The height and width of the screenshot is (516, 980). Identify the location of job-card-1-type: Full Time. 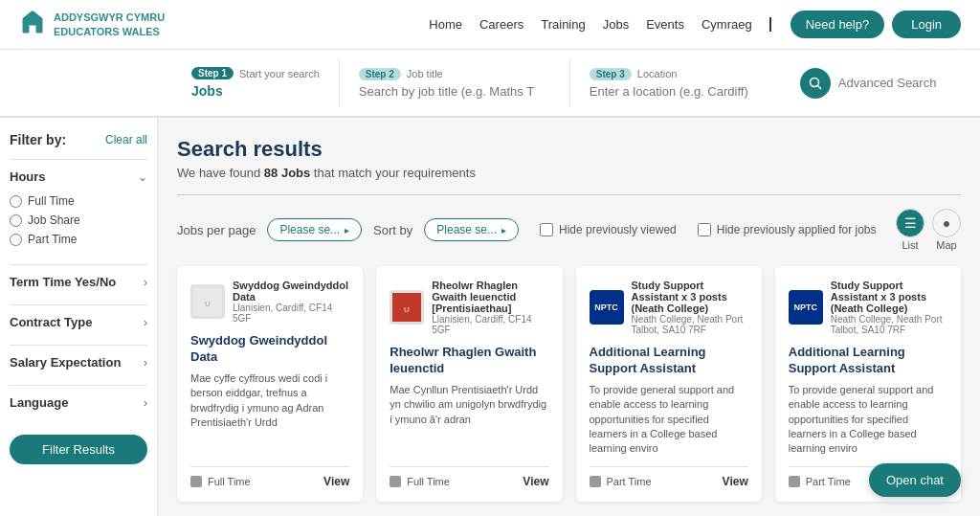
(220, 482).